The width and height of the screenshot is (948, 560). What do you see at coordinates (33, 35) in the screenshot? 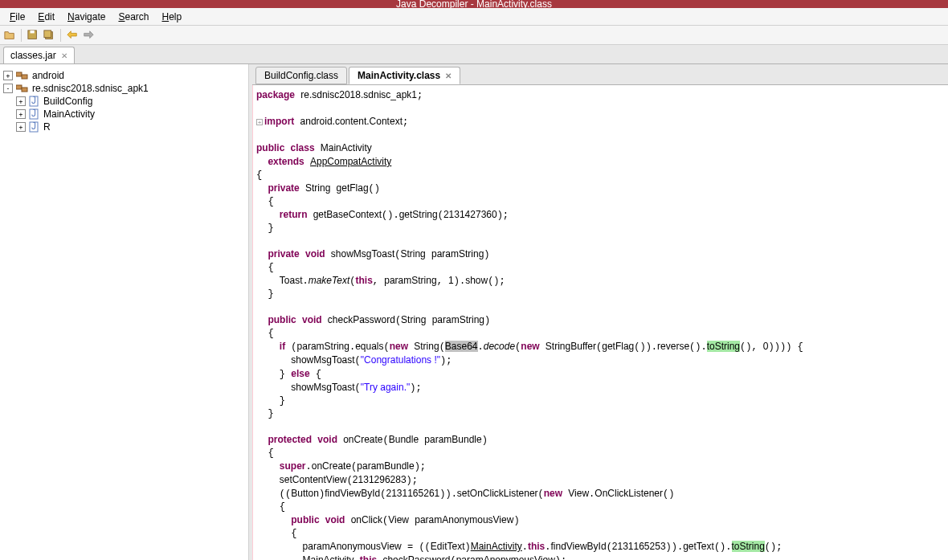
I see `save-icon` at bounding box center [33, 35].